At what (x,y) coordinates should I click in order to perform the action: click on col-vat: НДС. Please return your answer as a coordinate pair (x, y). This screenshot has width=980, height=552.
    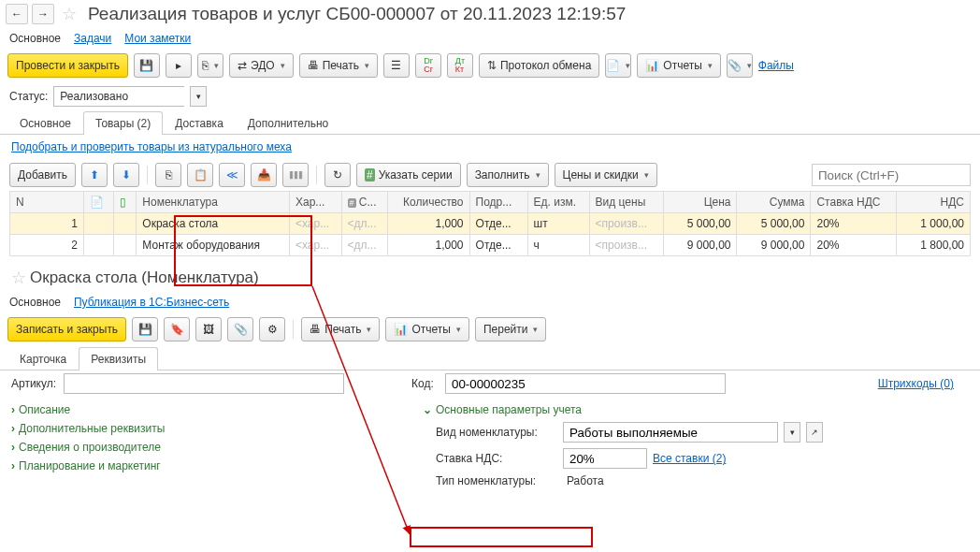
    Looking at the image, I should click on (933, 202).